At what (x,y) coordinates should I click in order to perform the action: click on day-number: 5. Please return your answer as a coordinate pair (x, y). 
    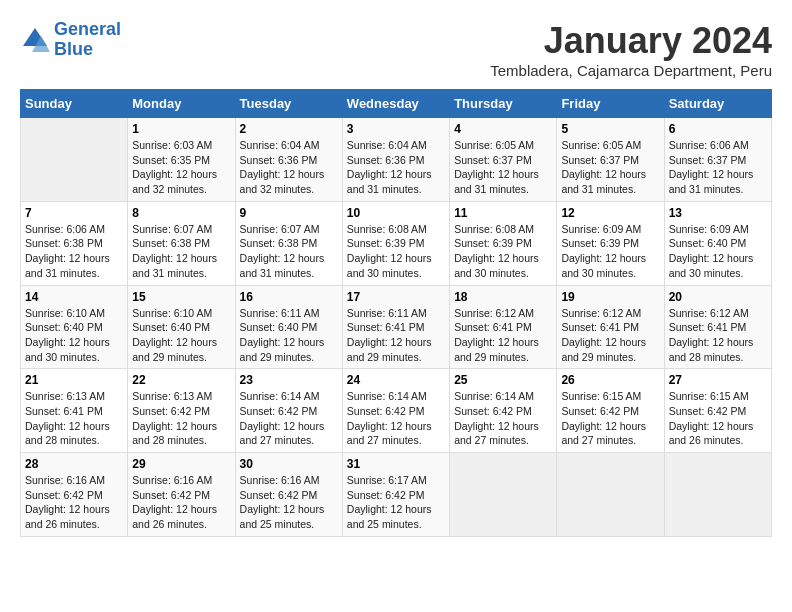
    Looking at the image, I should click on (610, 129).